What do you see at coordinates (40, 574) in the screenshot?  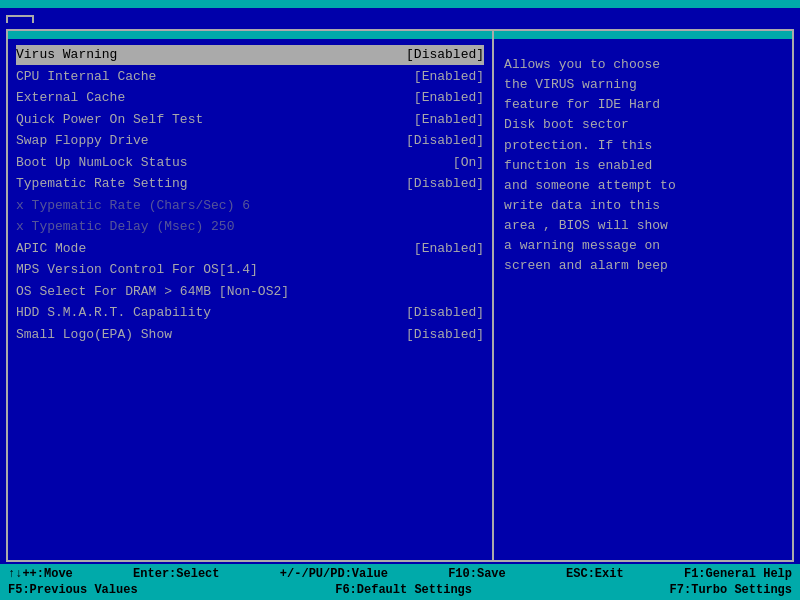 I see `footer-move: ↑↓++:Move` at bounding box center [40, 574].